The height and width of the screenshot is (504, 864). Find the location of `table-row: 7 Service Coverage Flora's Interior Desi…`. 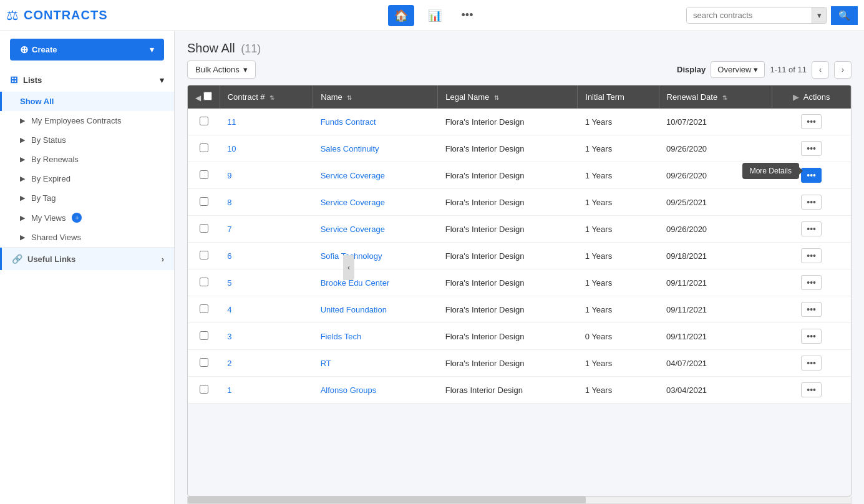

table-row: 7 Service Coverage Flora's Interior Desi… is located at coordinates (519, 230).